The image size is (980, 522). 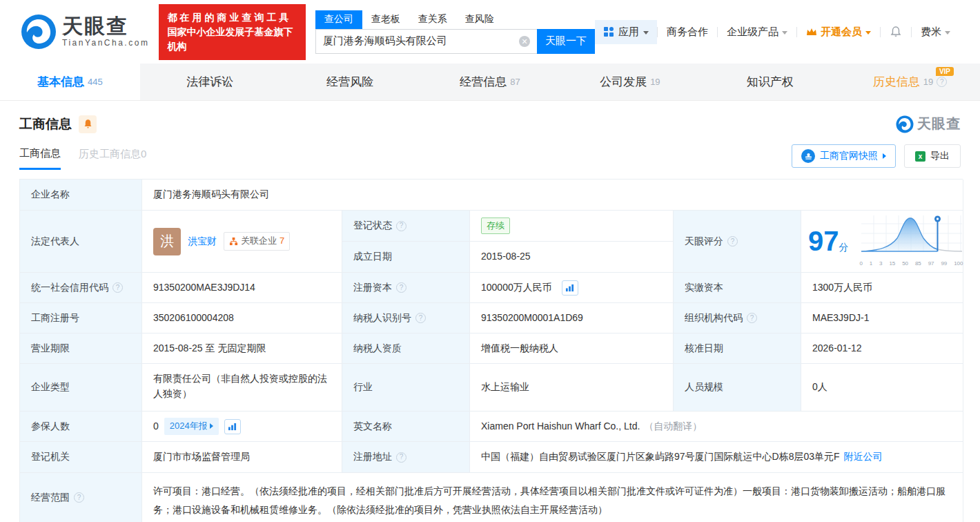 What do you see at coordinates (629, 32) in the screenshot?
I see `apps-label: 应用` at bounding box center [629, 32].